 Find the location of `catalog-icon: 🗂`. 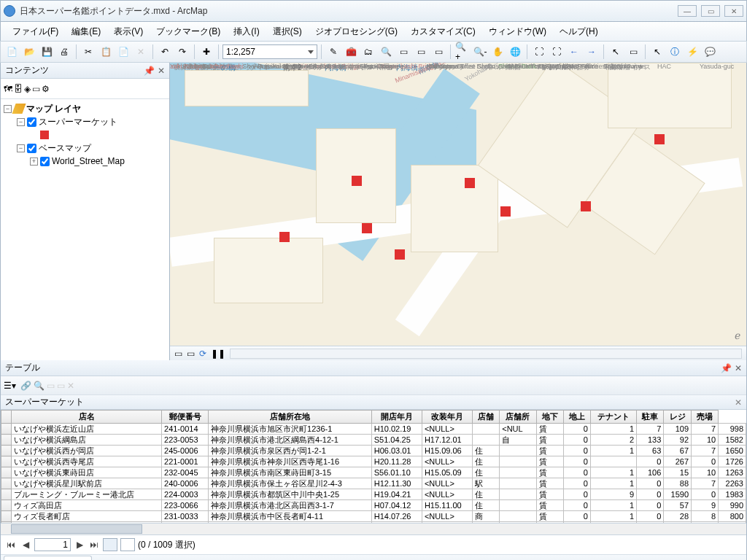

catalog-icon: 🗂 is located at coordinates (368, 52).